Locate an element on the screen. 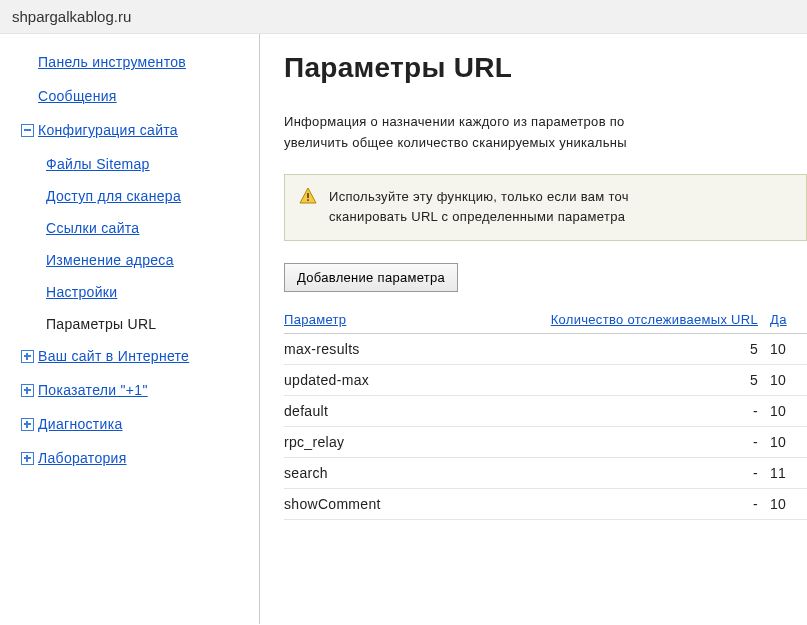 The width and height of the screenshot is (807, 625). site-domain: shpargalkablog.ru is located at coordinates (72, 16).